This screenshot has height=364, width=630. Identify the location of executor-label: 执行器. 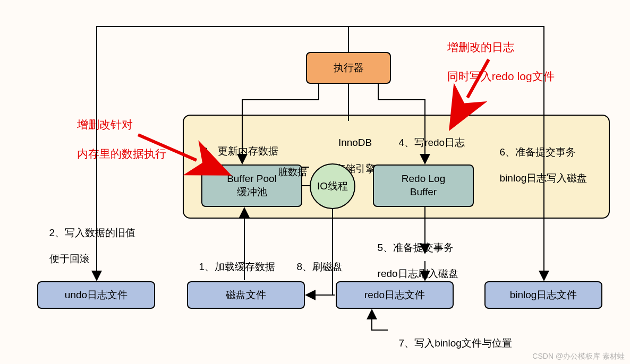
(348, 68).